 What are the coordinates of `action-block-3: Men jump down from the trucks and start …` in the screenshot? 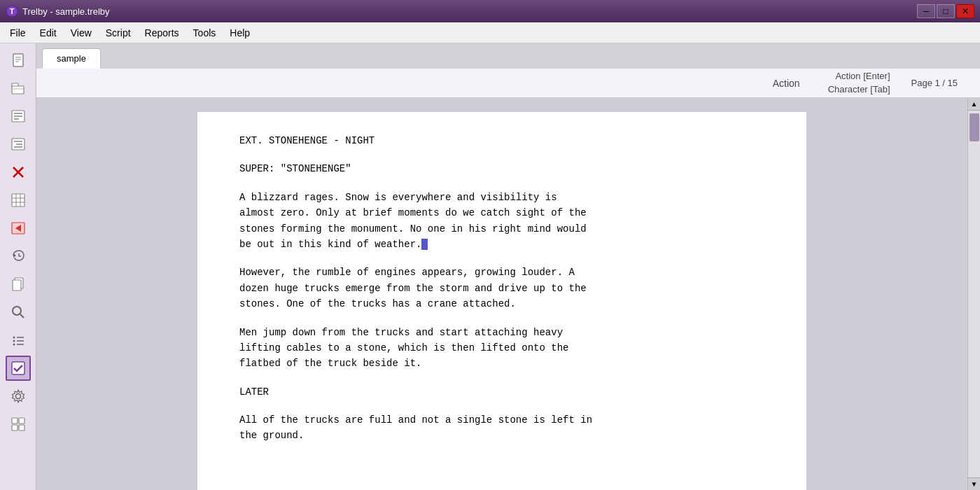 It's located at (502, 349).